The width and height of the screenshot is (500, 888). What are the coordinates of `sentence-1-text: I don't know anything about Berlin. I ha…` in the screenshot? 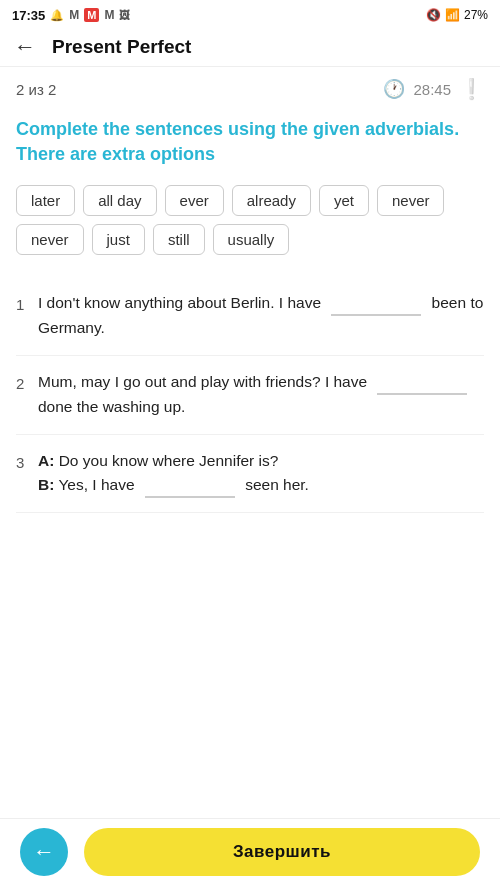 It's located at (261, 316).